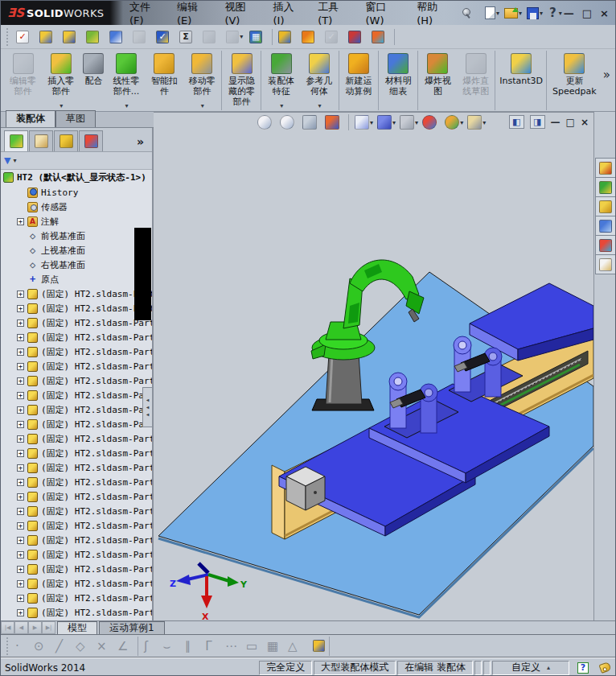 The height and width of the screenshot is (676, 616). What do you see at coordinates (381, 37) in the screenshot?
I see `costing-icon: ▾` at bounding box center [381, 37].